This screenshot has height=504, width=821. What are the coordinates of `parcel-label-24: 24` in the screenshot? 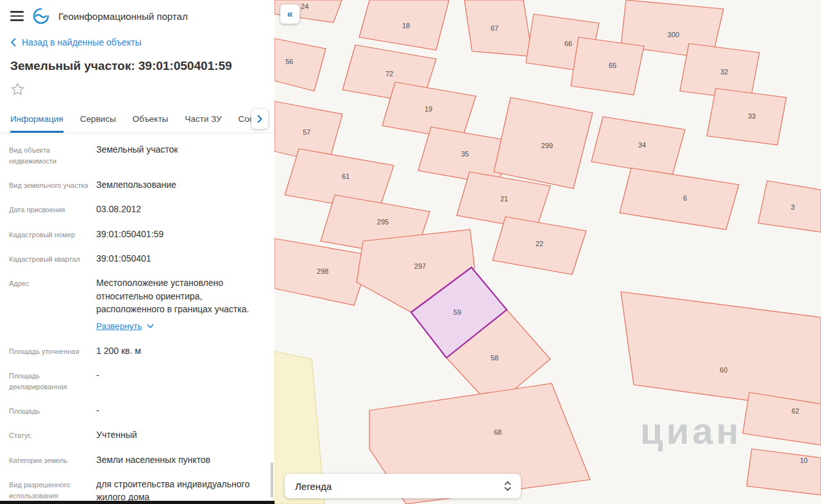 It's located at (305, 6).